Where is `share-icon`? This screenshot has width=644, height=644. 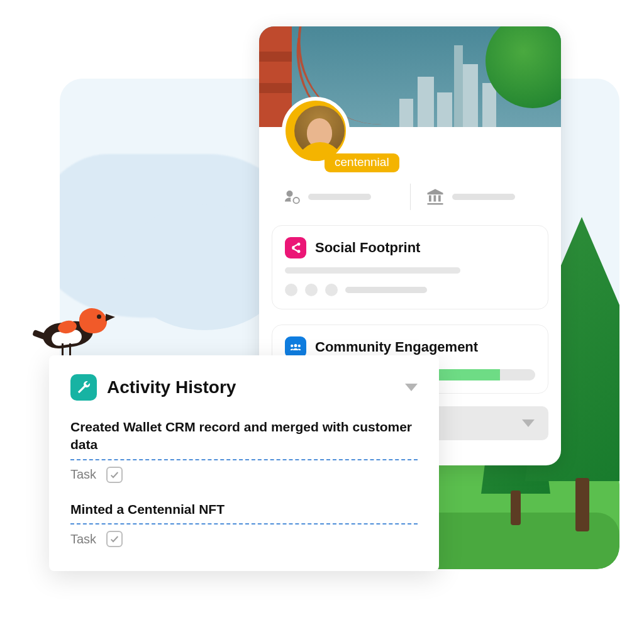 share-icon is located at coordinates (296, 248).